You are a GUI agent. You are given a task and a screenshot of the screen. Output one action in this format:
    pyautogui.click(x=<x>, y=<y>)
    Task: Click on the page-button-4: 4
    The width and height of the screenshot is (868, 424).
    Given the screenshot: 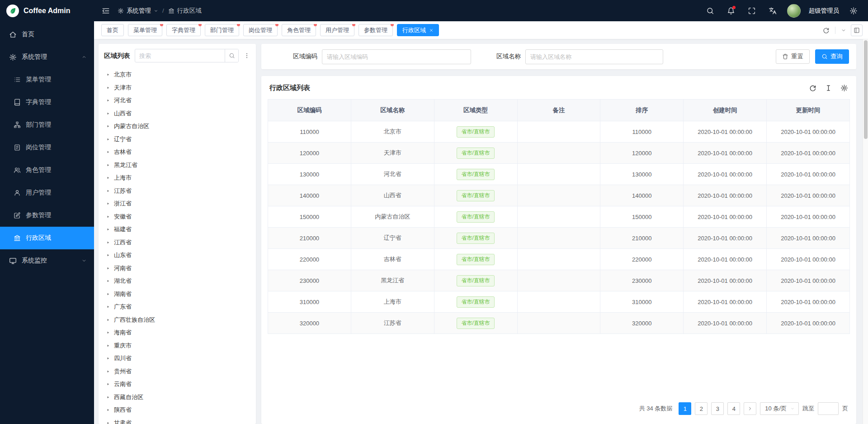 What is the action you would take?
    pyautogui.click(x=734, y=409)
    